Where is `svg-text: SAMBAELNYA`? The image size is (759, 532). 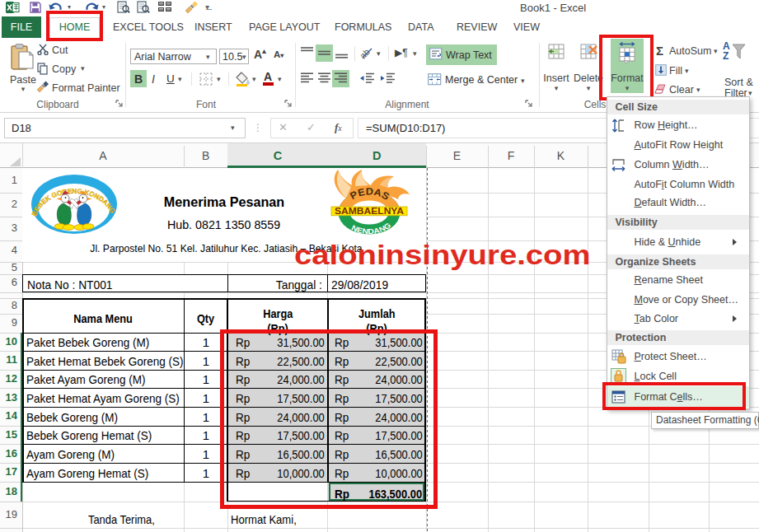 svg-text: SAMBAELNYA is located at coordinates (369, 211).